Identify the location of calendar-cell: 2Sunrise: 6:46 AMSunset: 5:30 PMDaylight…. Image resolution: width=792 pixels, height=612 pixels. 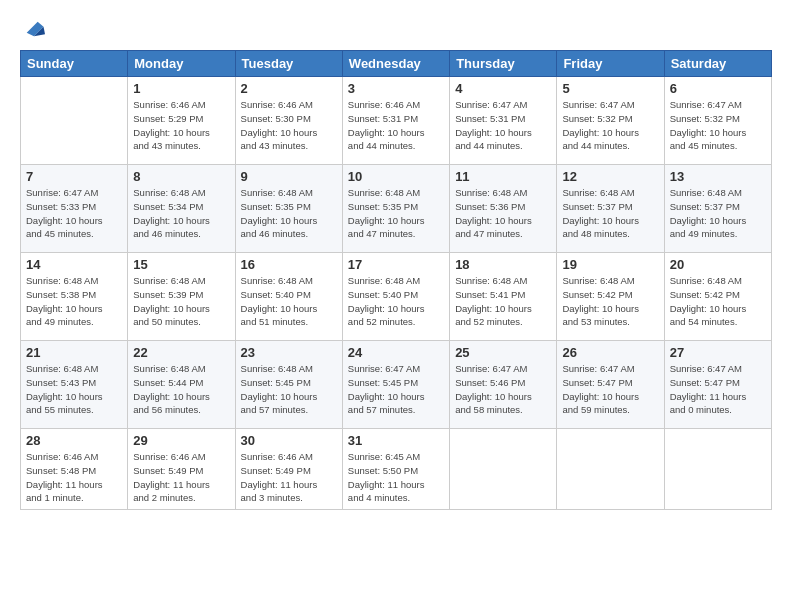
(288, 121).